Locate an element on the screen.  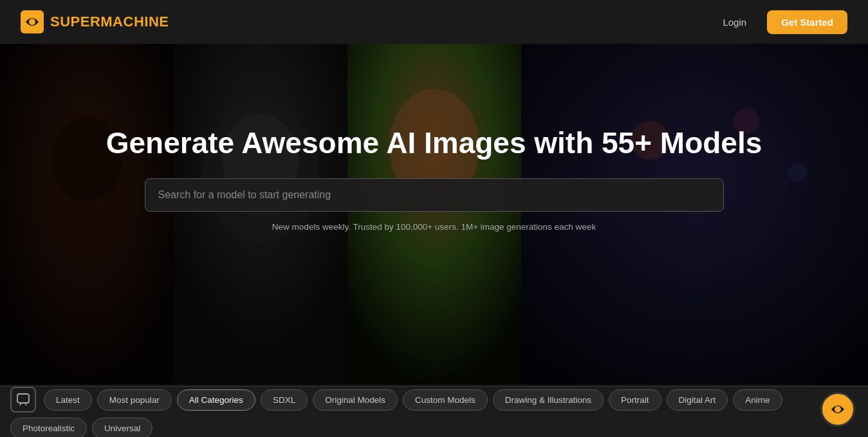
search-input is located at coordinates (434, 195).